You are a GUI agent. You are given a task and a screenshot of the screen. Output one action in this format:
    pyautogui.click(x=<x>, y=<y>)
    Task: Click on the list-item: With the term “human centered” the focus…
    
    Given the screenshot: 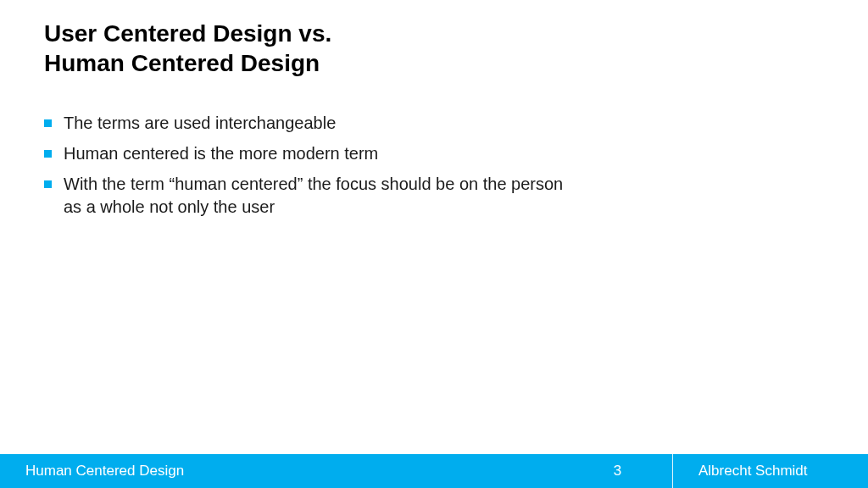 What is the action you would take?
    pyautogui.click(x=307, y=196)
    